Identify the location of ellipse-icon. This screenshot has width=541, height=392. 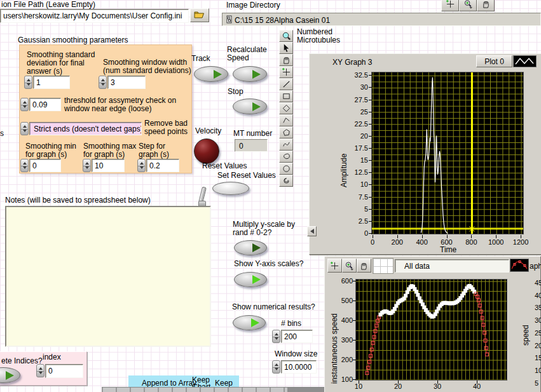
(286, 169).